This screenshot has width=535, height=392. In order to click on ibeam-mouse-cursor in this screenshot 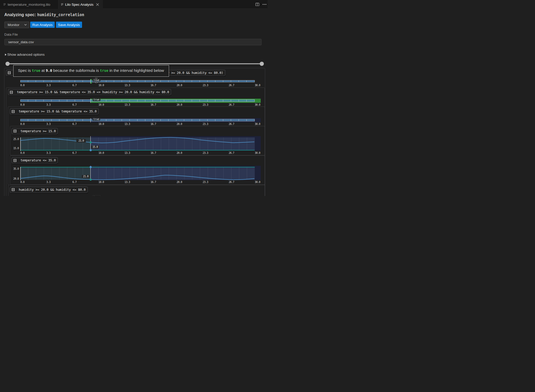, I will do `click(96, 80)`.